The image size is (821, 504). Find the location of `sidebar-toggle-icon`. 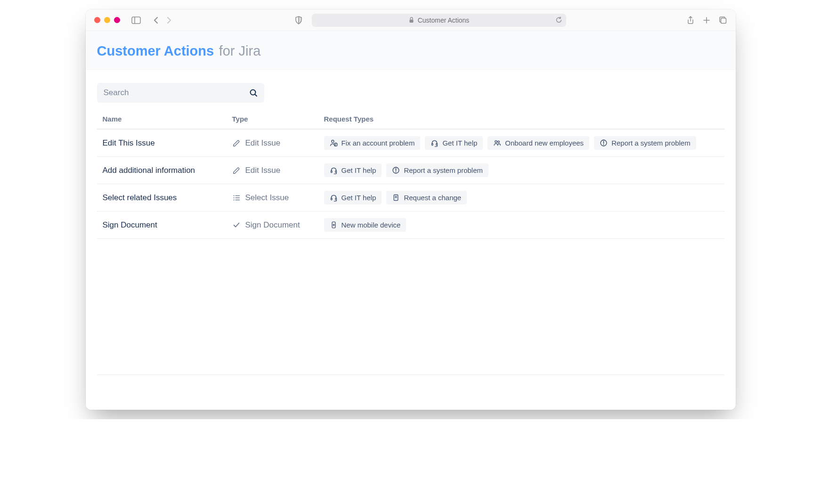

sidebar-toggle-icon is located at coordinates (136, 20).